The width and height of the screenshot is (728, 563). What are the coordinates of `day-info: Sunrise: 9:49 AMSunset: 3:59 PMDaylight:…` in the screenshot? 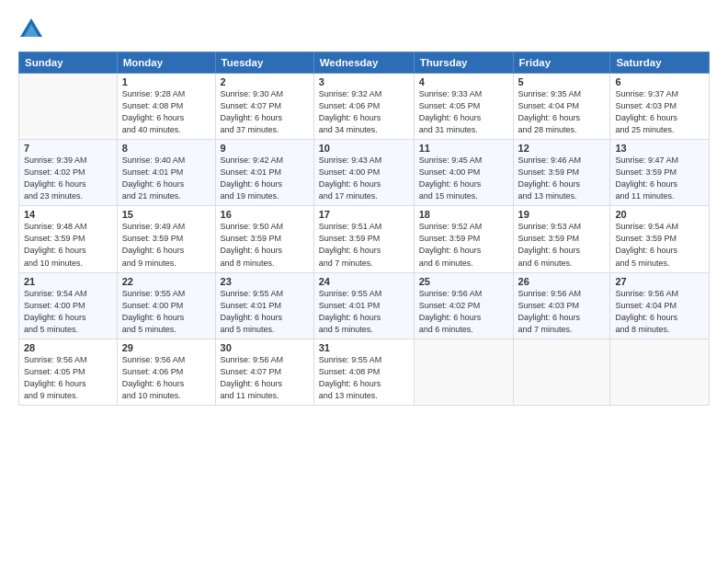 It's located at (166, 245).